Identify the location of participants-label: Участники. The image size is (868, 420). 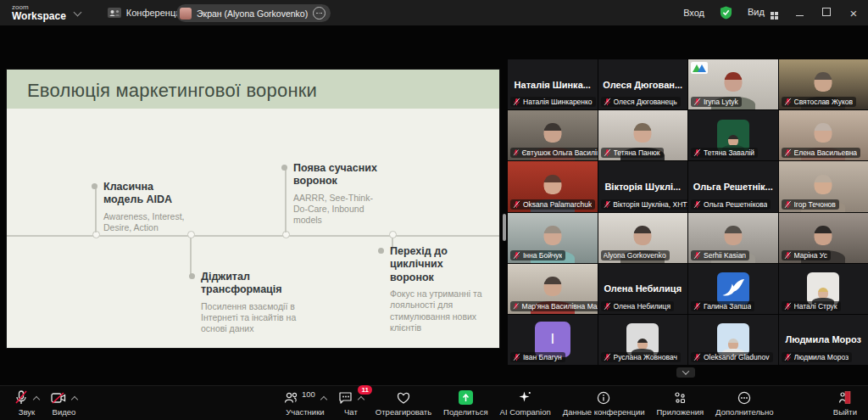
(305, 412).